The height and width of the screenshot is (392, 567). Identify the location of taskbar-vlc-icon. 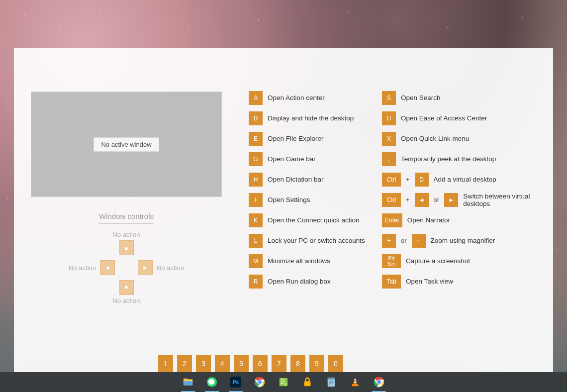
(355, 382).